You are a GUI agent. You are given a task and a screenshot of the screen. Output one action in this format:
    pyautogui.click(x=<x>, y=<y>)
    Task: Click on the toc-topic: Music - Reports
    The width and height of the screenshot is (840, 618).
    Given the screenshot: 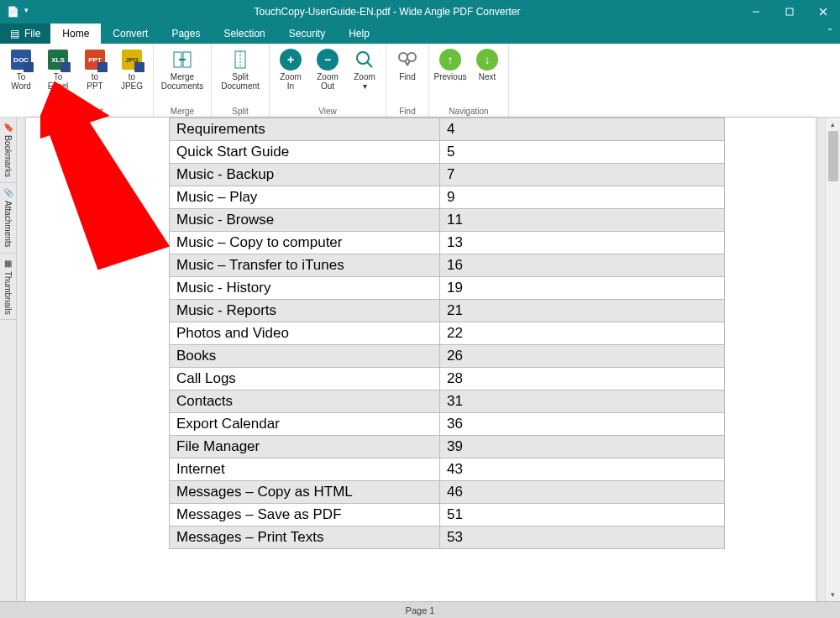 What is the action you would take?
    pyautogui.click(x=305, y=311)
    